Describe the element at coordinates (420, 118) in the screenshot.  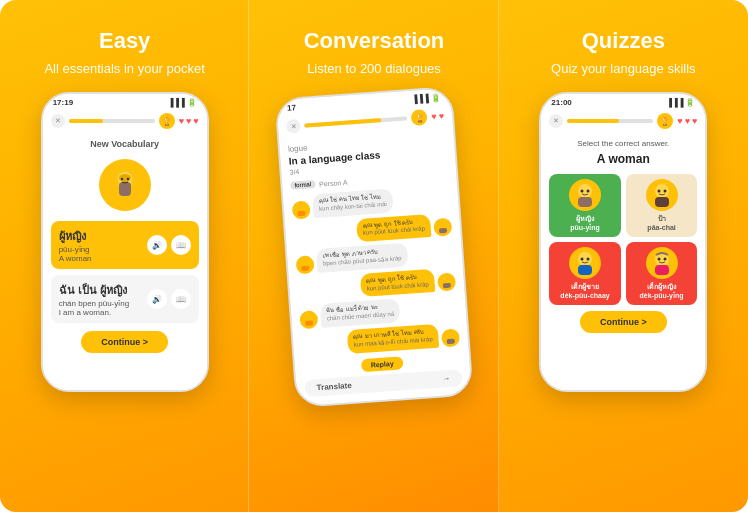
I see `conv-trophy-icon: 🏆` at that location.